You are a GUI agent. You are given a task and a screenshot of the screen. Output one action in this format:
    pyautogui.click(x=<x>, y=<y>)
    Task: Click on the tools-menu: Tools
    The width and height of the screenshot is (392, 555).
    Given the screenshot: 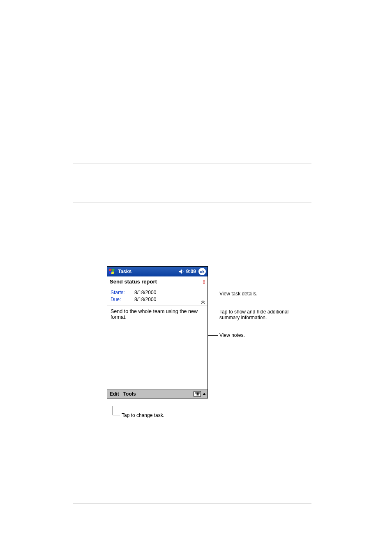 What is the action you would take?
    pyautogui.click(x=130, y=394)
    